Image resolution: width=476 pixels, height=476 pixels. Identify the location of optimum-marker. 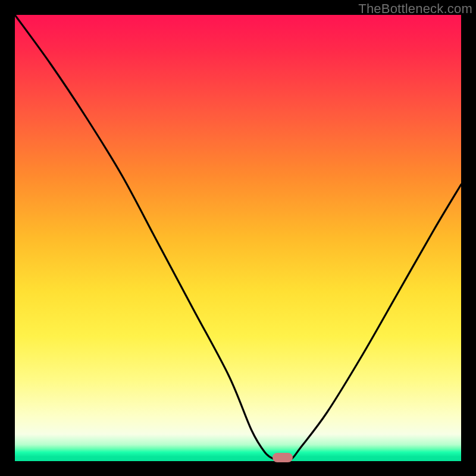
(283, 458).